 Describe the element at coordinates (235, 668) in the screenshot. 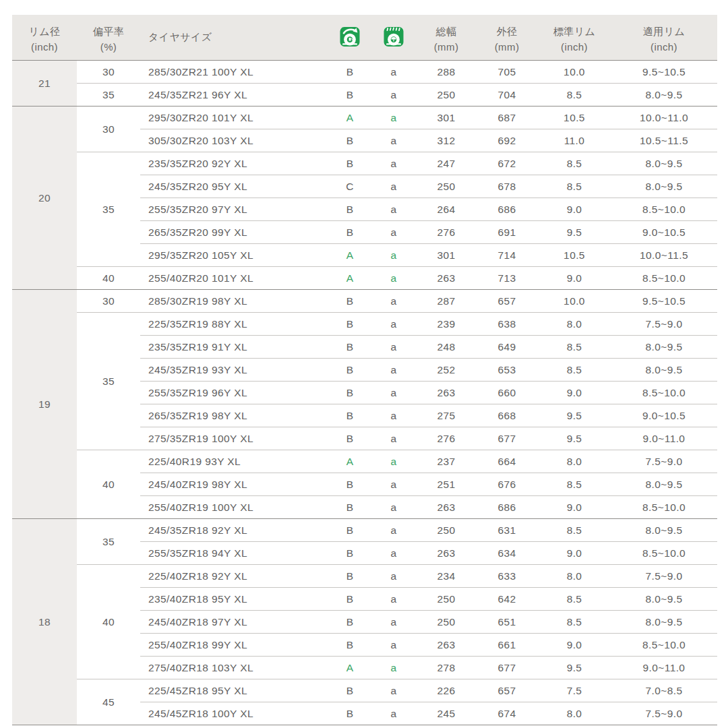

I see `tire-size-cell: 275/40ZR18 103Y XL` at that location.